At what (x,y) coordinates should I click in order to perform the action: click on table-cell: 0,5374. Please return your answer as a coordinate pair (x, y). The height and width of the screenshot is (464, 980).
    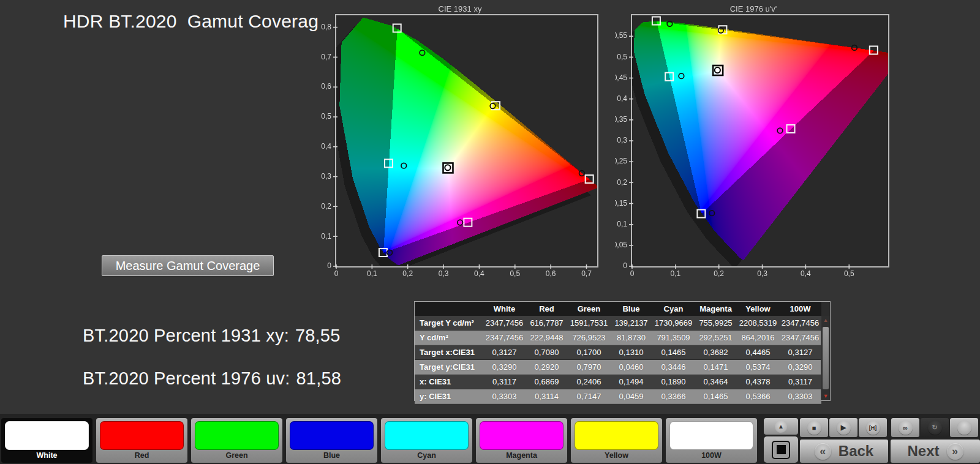
    Looking at the image, I should click on (758, 367).